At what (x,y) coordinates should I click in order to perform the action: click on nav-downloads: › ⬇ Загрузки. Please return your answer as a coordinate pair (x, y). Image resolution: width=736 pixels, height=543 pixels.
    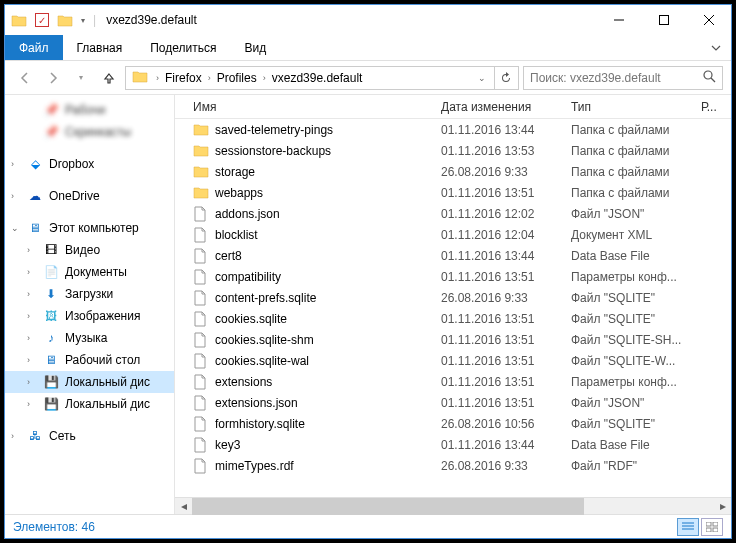
    Looking at the image, I should click on (90, 294).